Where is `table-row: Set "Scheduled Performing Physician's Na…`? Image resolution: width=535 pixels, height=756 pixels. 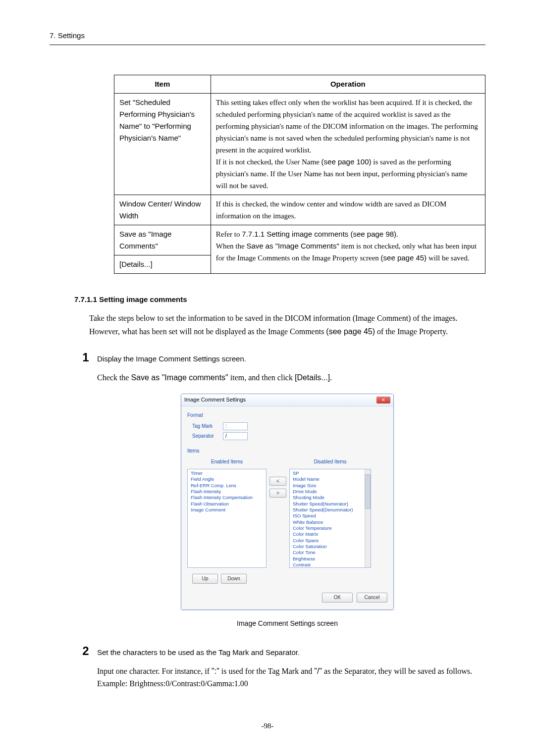
table-row: Set "Scheduled Performing Physician's Na… is located at coordinates (300, 145).